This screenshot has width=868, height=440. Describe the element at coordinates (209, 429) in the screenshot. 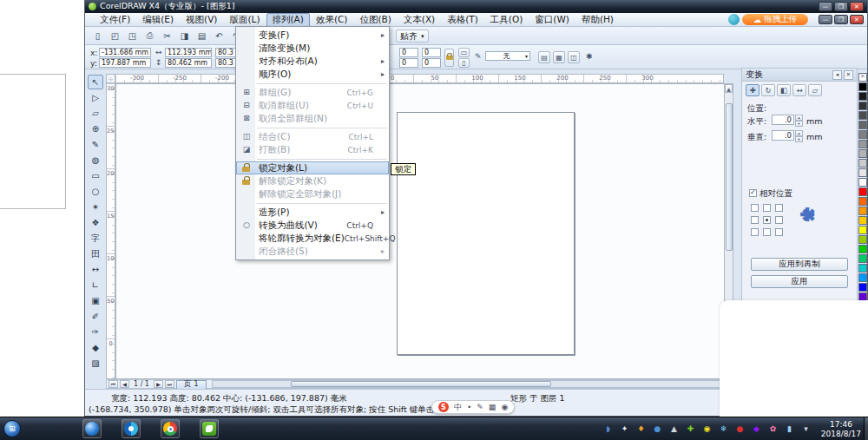

I see `taskbar-app-notes` at that location.